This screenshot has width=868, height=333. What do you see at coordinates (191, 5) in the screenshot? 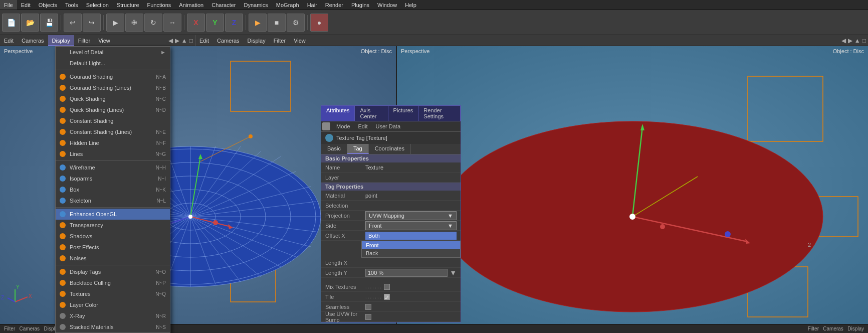
I see `menu-animation: Animation` at bounding box center [191, 5].